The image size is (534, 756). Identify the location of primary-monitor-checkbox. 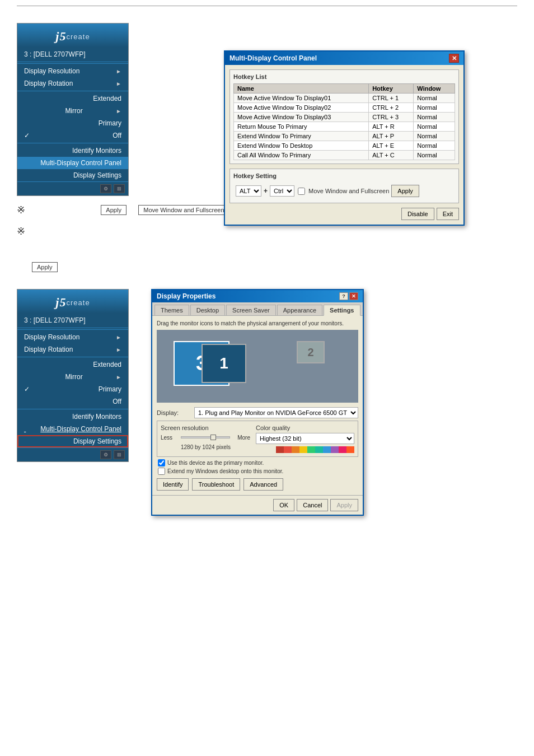
(161, 463).